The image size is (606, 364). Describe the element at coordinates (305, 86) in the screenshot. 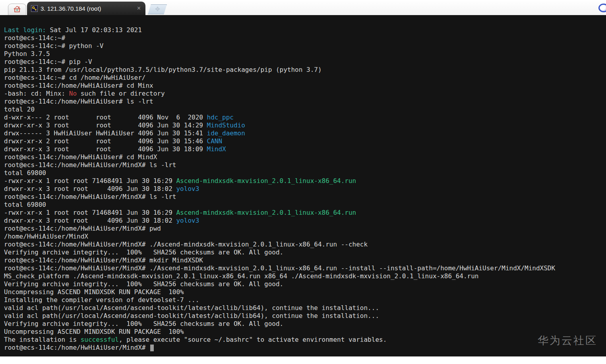

I see `terminal-line: root@ecs-114c:/home/HwHiAiUser# cd Minx` at that location.